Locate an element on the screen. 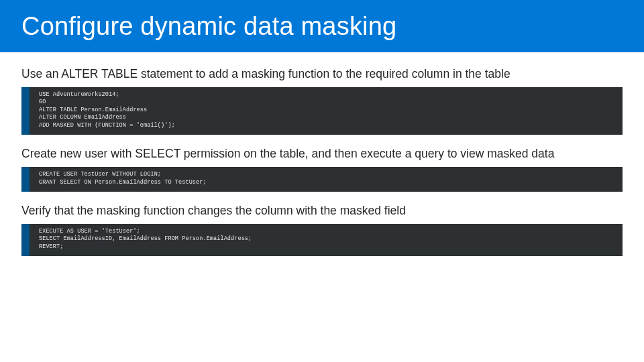  code-body-1: USE AdventureWorks2014; GO ALTER TABLE P… is located at coordinates (326, 111).